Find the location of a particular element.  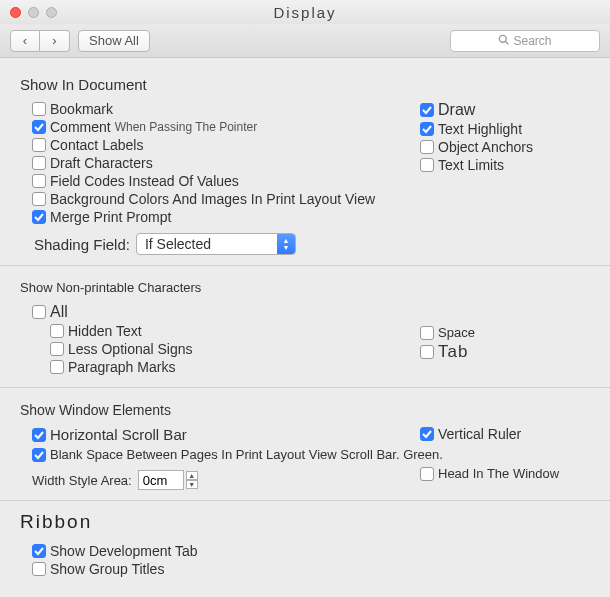

label-bookmark: Bookmark is located at coordinates (82, 109).